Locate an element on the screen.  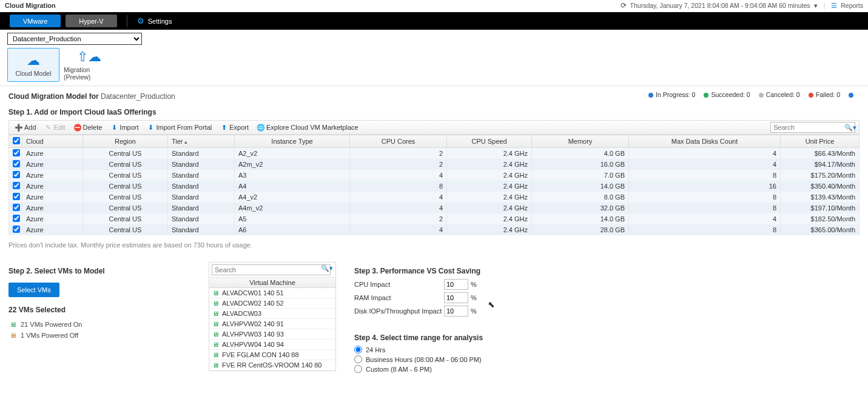
mode-migration: ⇧☁ Migration (Preview) is located at coordinates (89, 65).